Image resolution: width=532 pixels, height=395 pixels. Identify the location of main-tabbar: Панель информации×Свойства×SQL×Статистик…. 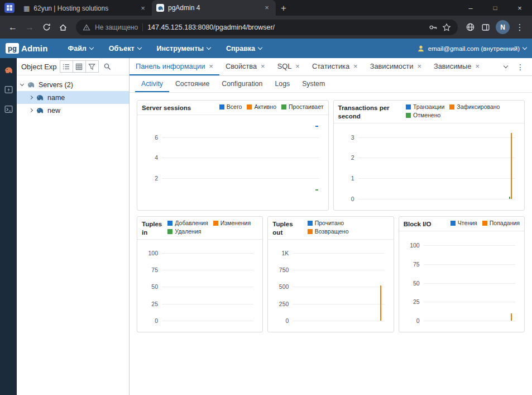
(330, 67).